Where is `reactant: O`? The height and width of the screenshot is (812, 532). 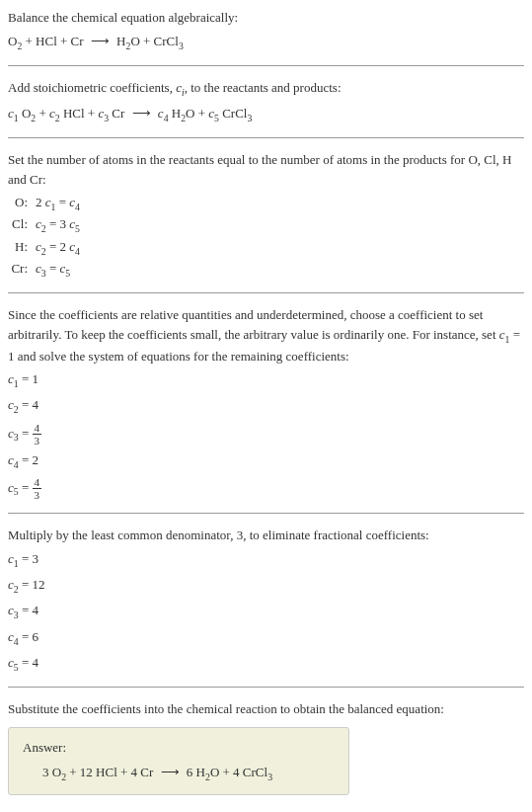
reactant: O is located at coordinates (12, 41).